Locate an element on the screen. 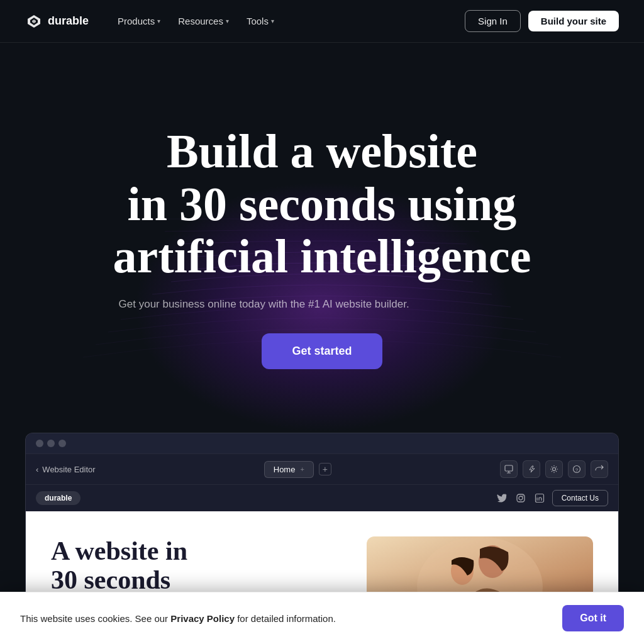 The width and height of the screenshot is (644, 644). got-it-button: Got it is located at coordinates (593, 618).